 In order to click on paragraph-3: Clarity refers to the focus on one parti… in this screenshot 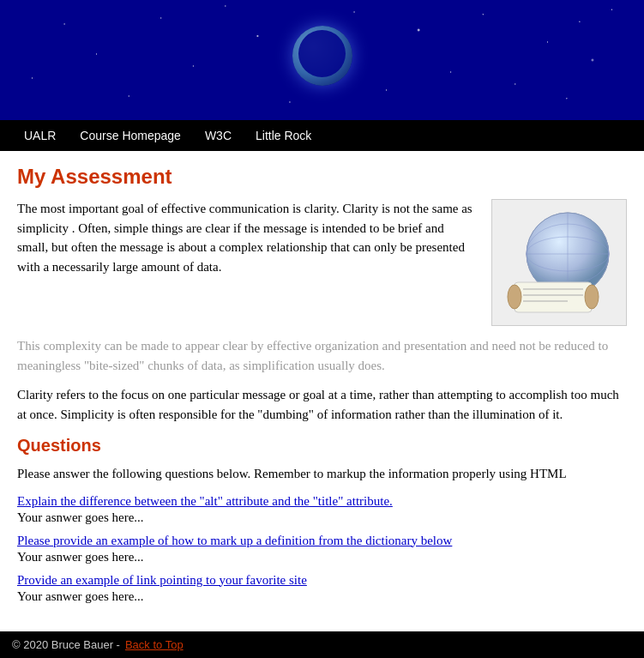, I will do `click(322, 405)`.